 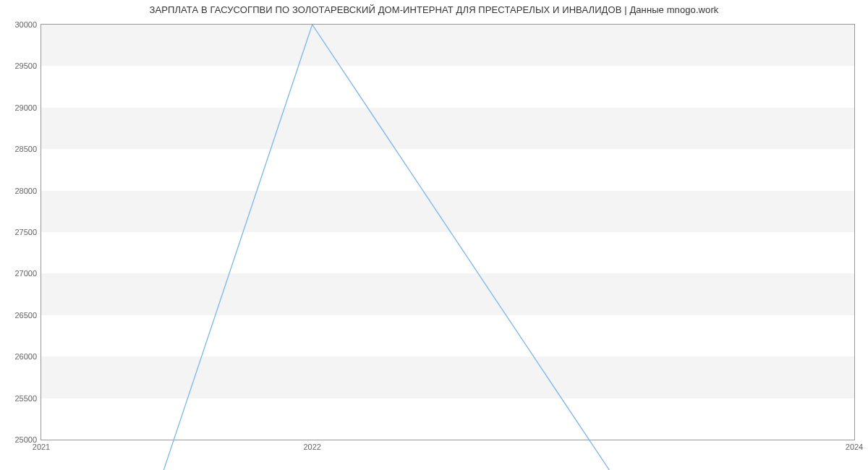 I want to click on chart-title: ЗАРПЛАТА В ГАСУСОГПВИ ПО ЗОЛОТАРЕВСКИЙ Д…, so click(x=434, y=7).